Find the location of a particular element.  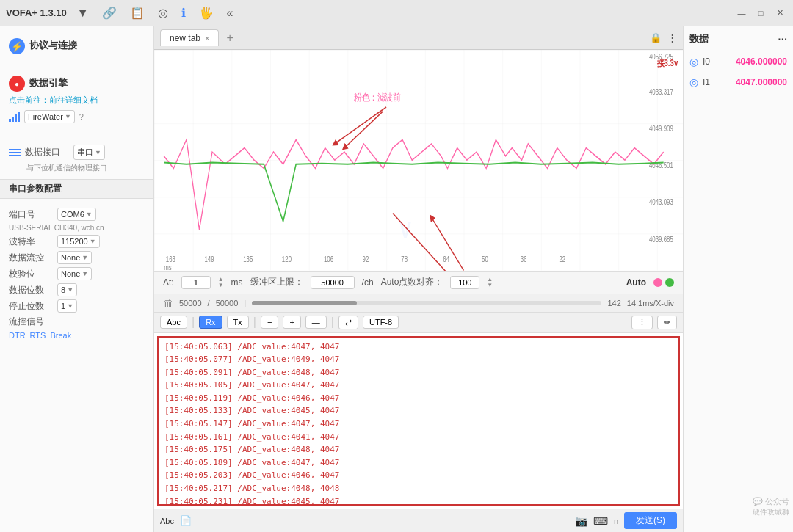

svg-text: -36 is located at coordinates (523, 260).